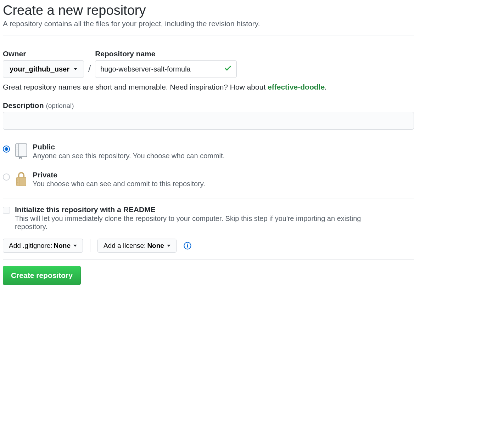  I want to click on visibility-private-desc: You choose who can see and commit to thi…, so click(119, 184).